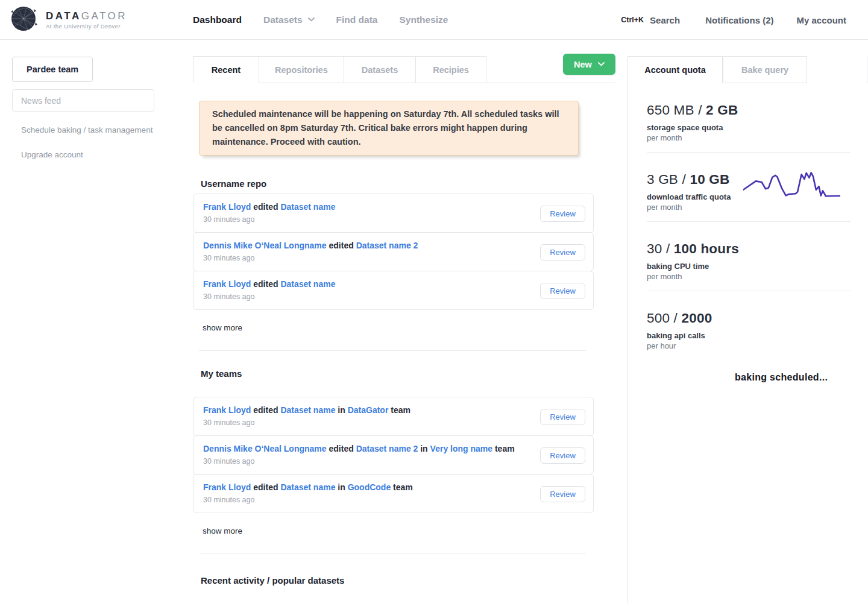 Image resolution: width=868 pixels, height=603 pixels. What do you see at coordinates (380, 70) in the screenshot?
I see `tab-datasets: Datasets` at bounding box center [380, 70].